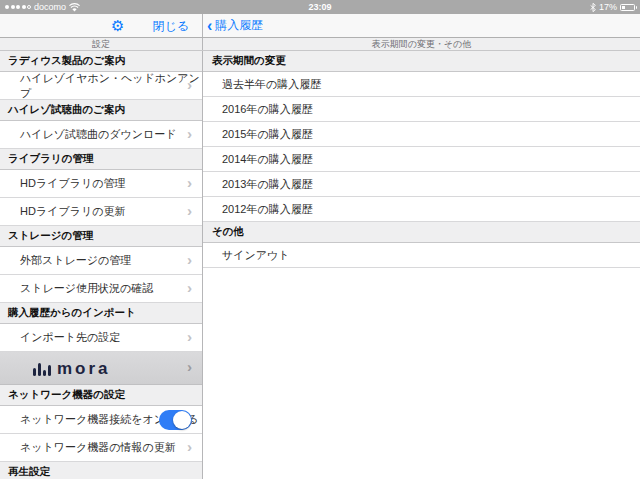  What do you see at coordinates (101, 448) in the screenshot?
I see `sidebar-item-network-info-update: ネットワーク機器の情報の更新 ›` at bounding box center [101, 448].